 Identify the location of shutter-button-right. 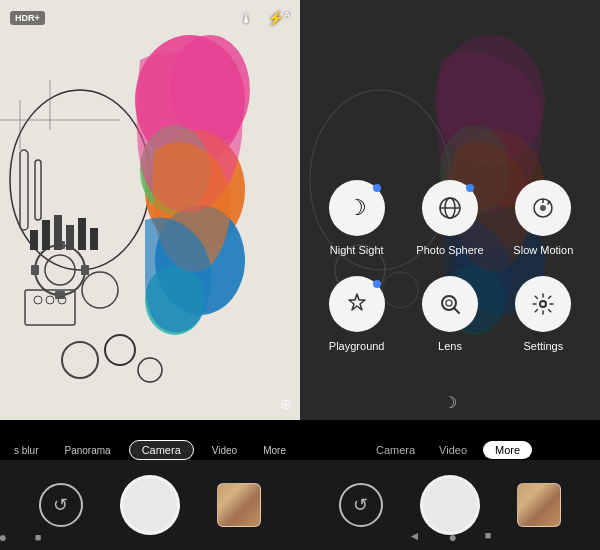
(450, 505).